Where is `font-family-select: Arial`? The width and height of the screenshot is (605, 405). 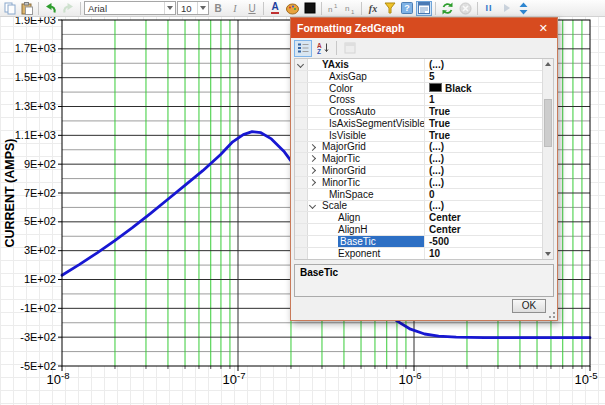
font-family-select: Arial is located at coordinates (130, 8).